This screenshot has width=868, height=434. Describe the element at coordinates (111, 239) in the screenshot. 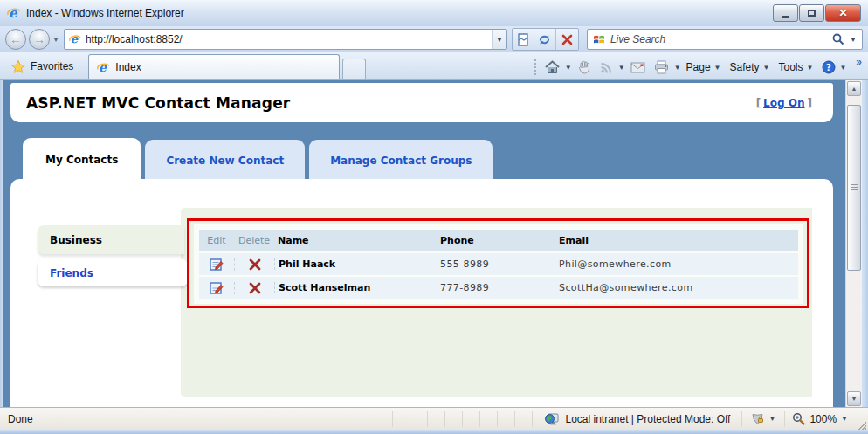

I see `sidebar-item-business: Business` at that location.